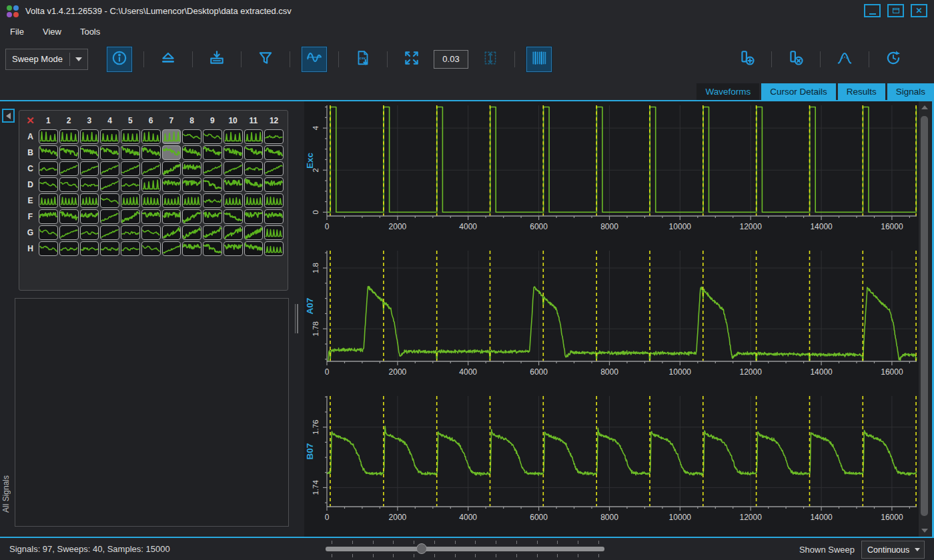 This screenshot has width=934, height=560. Describe the element at coordinates (8, 116) in the screenshot. I see `collapse-panel-button` at that location.